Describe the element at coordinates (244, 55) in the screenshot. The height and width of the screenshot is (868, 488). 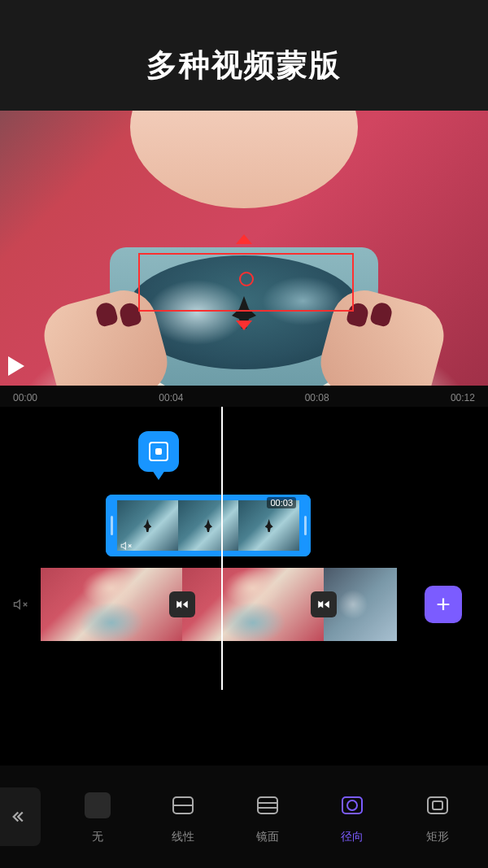
I see `header: 多种视频蒙版` at that location.